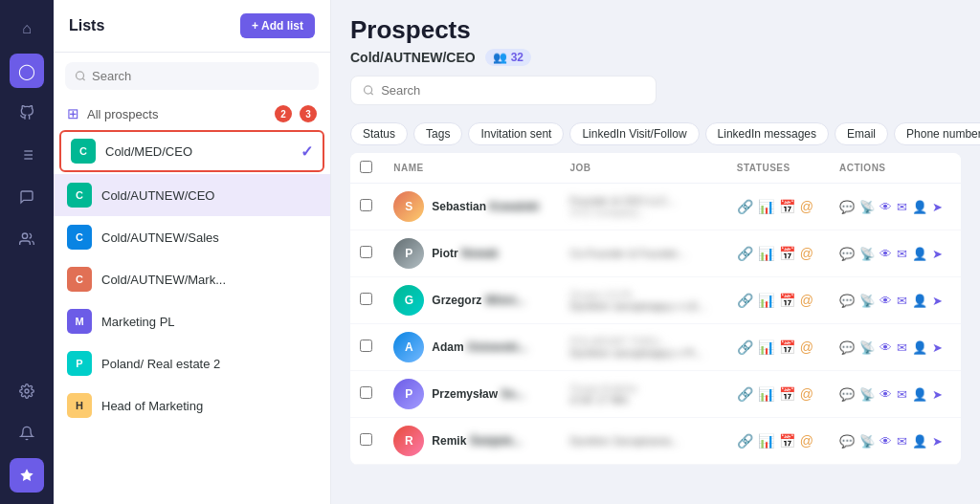  I want to click on nav-bar: ⌂ ◯, so click(27, 252).